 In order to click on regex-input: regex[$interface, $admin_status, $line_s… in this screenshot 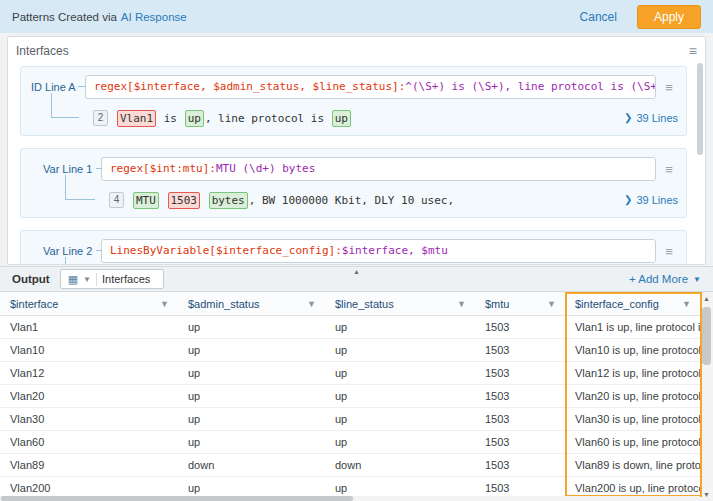, I will do `click(370, 87)`.